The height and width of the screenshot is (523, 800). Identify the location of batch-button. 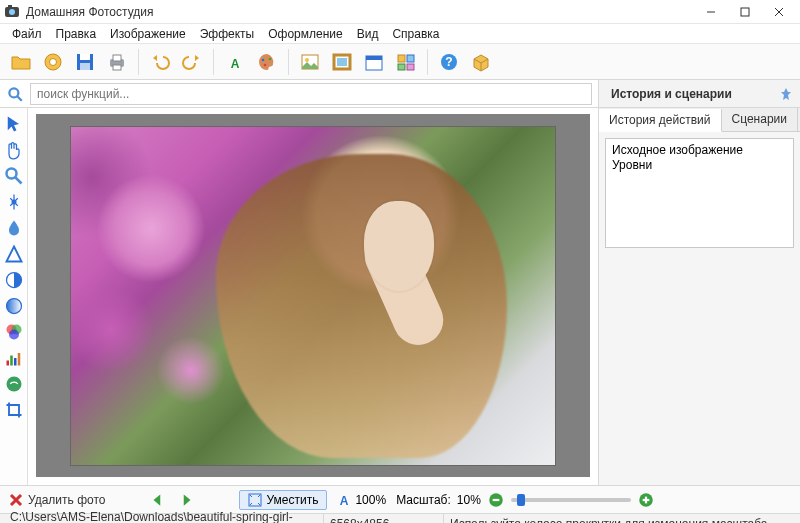
(53, 62).